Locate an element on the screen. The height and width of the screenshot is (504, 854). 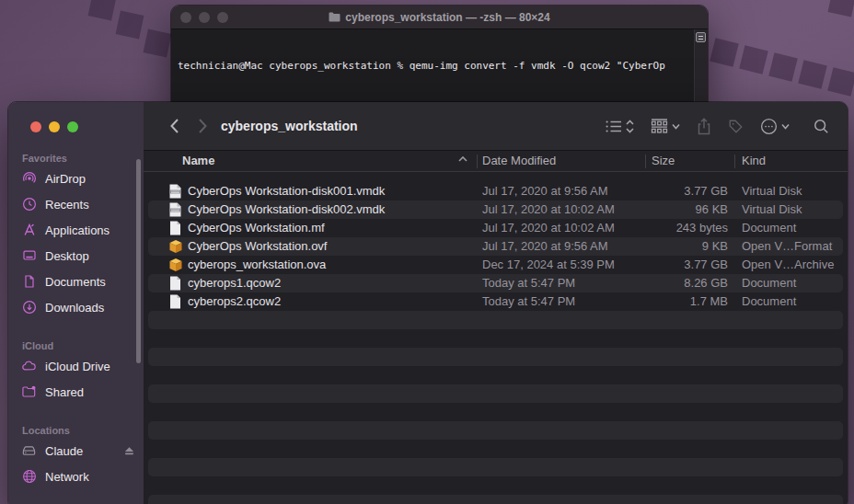
sidebar-item-desktop: Desktop is located at coordinates (75, 256).